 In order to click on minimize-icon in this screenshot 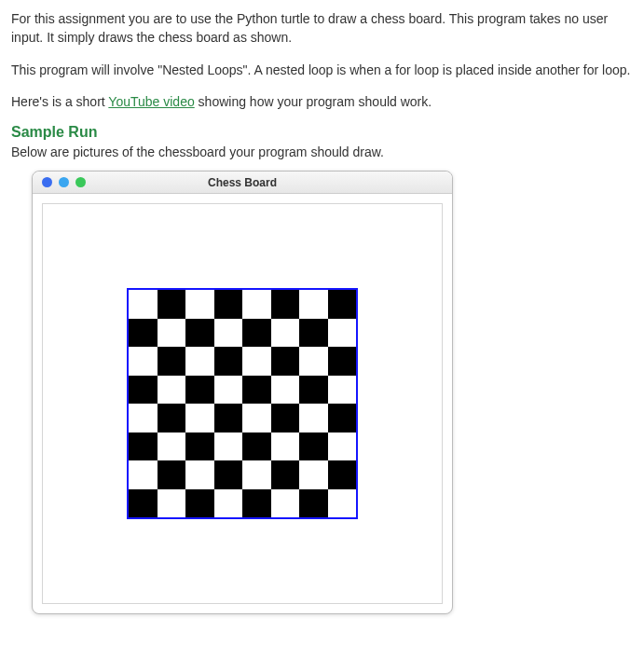, I will do `click(63, 183)`.